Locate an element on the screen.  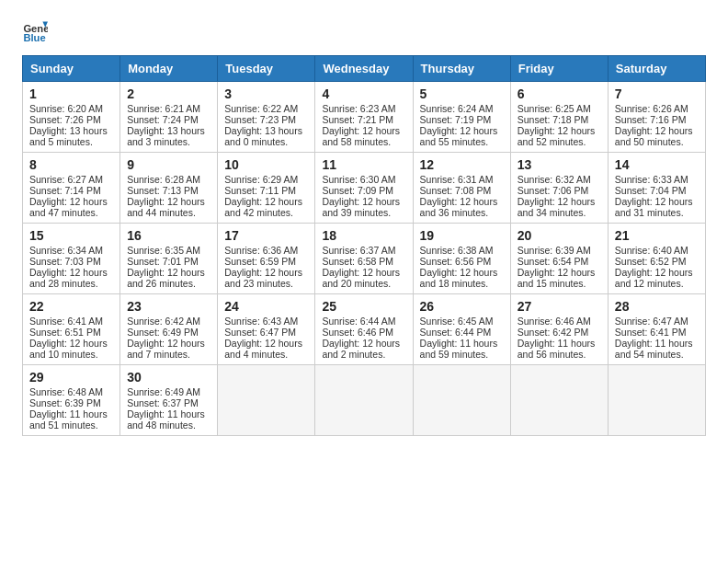
sunset-label: Sunset: 6:46 PM is located at coordinates (358, 332).